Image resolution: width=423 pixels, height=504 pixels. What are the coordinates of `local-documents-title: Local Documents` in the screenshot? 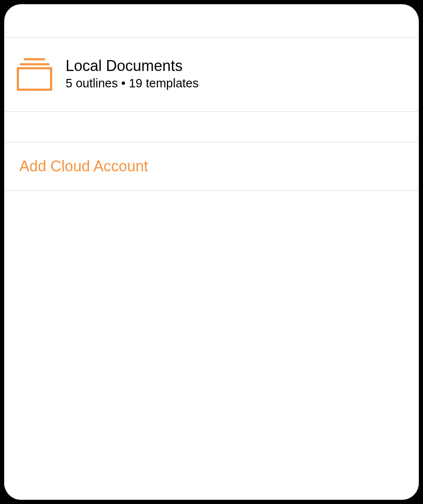 It's located at (132, 66).